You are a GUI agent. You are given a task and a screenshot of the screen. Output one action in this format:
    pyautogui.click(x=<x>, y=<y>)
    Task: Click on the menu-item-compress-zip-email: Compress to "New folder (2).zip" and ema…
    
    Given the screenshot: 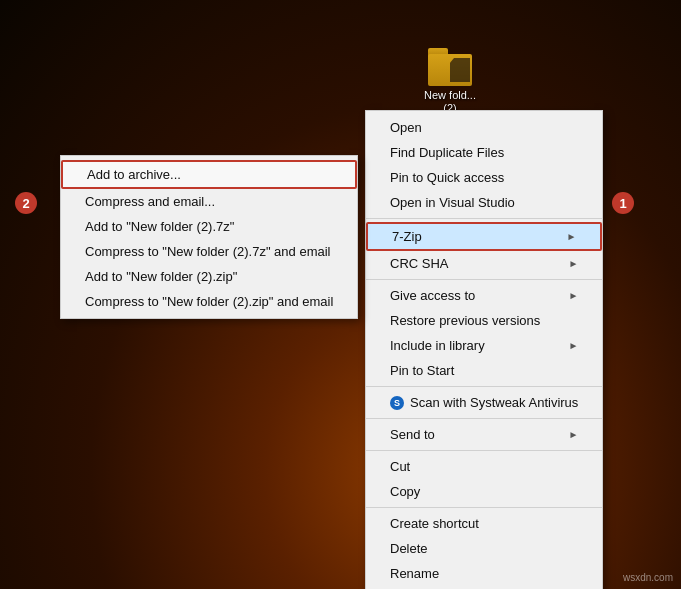 What is the action you would take?
    pyautogui.click(x=209, y=302)
    